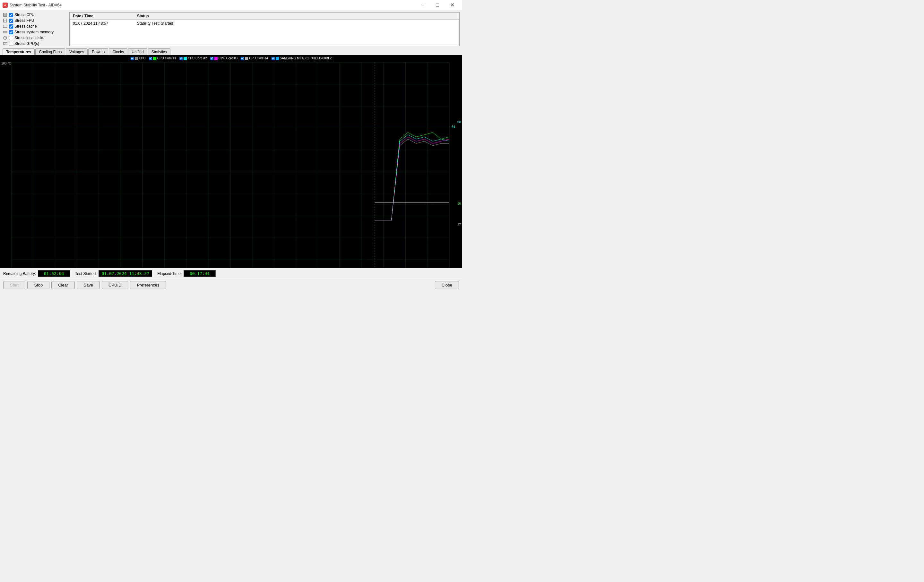 This screenshot has width=924, height=582. What do you see at coordinates (36, 274) in the screenshot?
I see `battery-status: Remaining Battery: 01:52:04` at bounding box center [36, 274].